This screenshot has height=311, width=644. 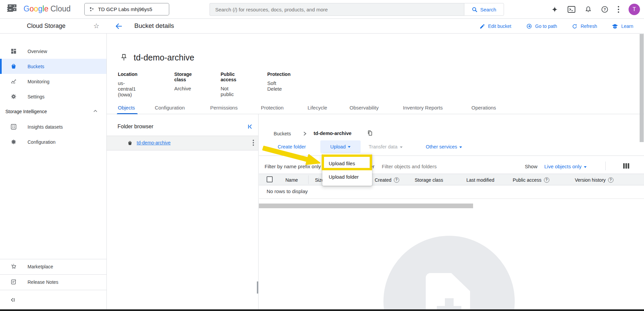 What do you see at coordinates (347, 177) in the screenshot?
I see `menu-item-upload-folder: Upload folder` at bounding box center [347, 177].